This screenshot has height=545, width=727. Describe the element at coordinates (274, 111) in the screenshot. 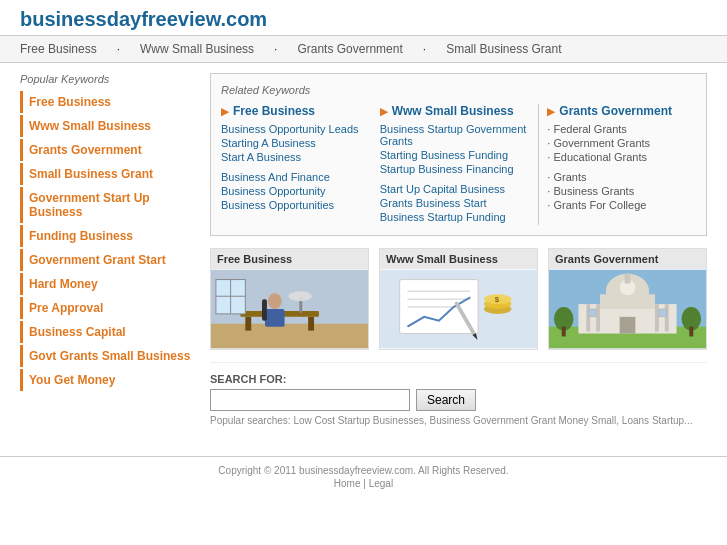

I see `related-col-label-1: Free Business` at that location.